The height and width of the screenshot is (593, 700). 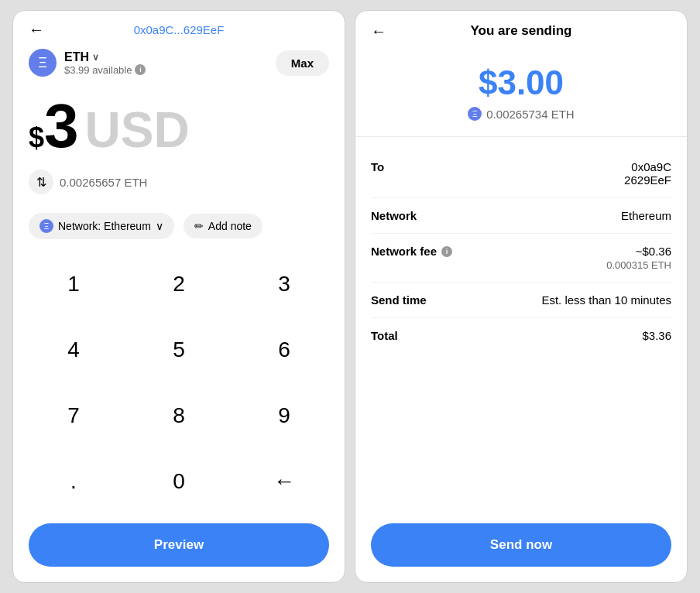 I want to click on numpad-key-4: 4, so click(x=74, y=350).